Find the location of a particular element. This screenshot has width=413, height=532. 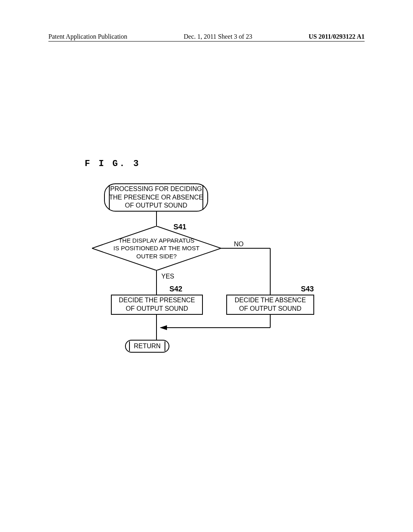

flow-return-terminator: RETURN is located at coordinates (147, 346).